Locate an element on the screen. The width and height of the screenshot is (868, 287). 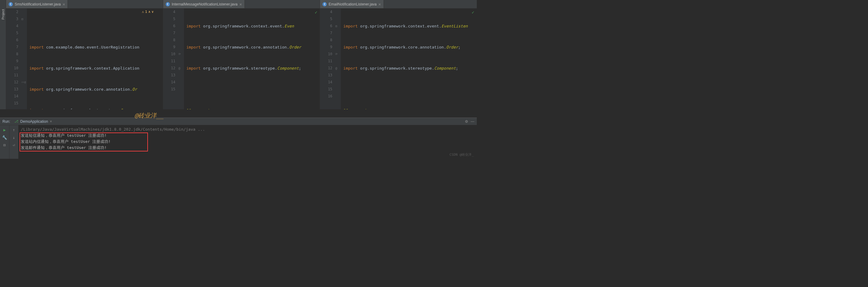
code-area: ✓ 45678910111213141516 ⊟ ⟳ @ import org.… is located at coordinates (398, 59).